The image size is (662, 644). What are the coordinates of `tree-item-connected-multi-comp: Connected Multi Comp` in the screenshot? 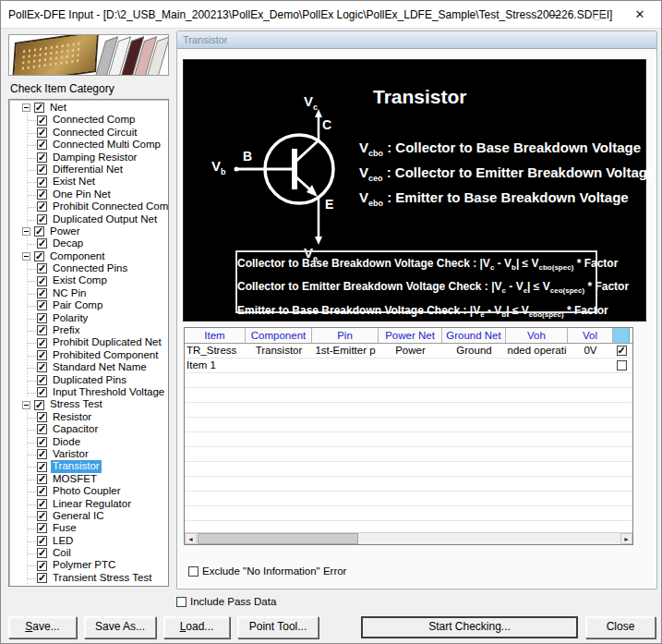 It's located at (90, 144).